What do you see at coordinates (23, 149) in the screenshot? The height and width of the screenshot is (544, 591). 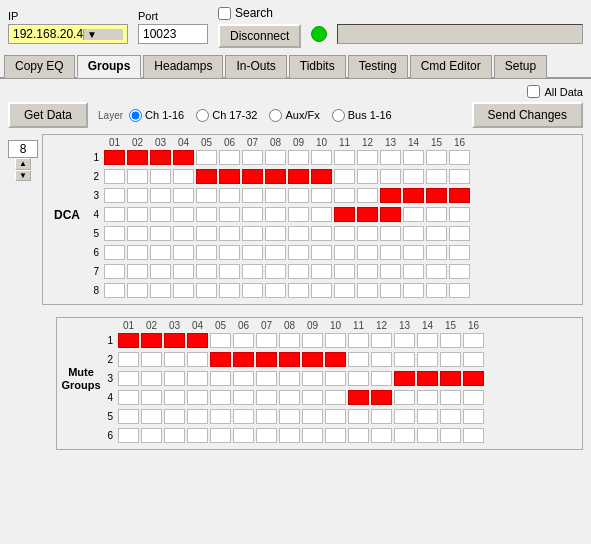 I see `spinner-input` at bounding box center [23, 149].